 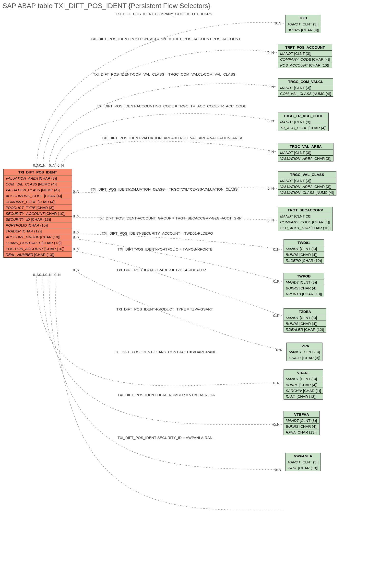 What do you see at coordinates (303, 18) in the screenshot?
I see `entity-name: T001` at bounding box center [303, 18].